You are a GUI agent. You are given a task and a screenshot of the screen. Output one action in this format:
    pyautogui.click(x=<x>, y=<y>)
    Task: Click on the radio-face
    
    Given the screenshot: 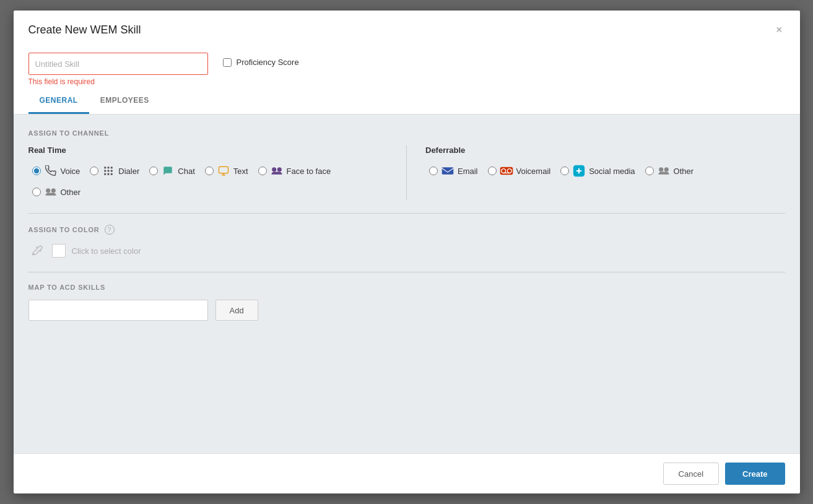 What is the action you would take?
    pyautogui.click(x=263, y=171)
    